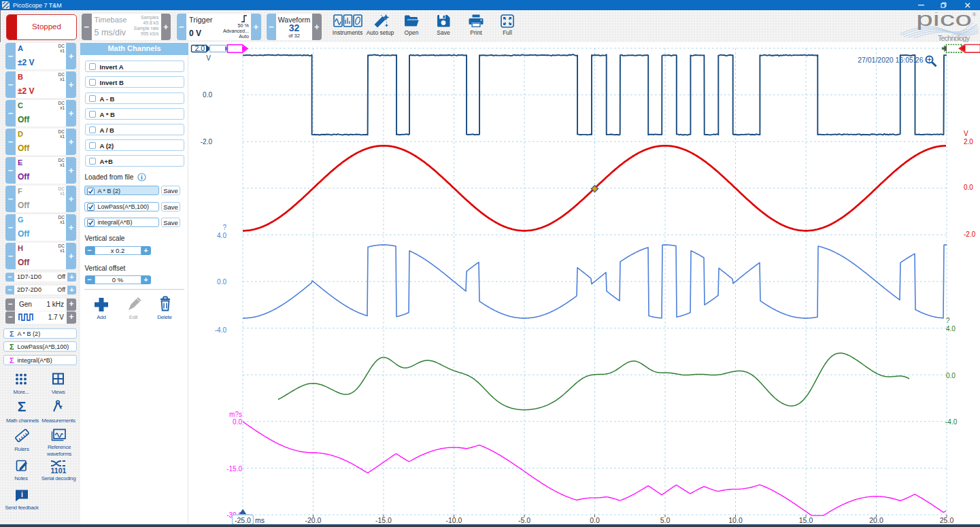 The height and width of the screenshot is (527, 980). I want to click on svg-text: -10.0, so click(454, 520).